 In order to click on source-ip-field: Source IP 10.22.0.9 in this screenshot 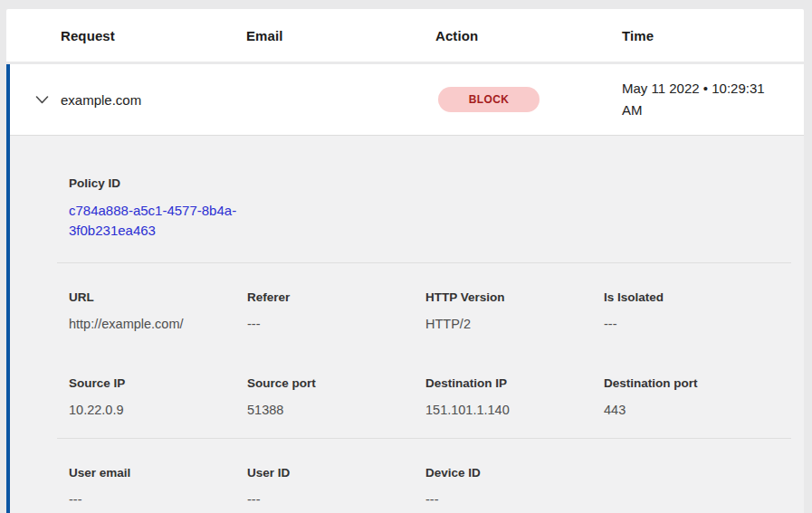, I will do `click(158, 396)`.